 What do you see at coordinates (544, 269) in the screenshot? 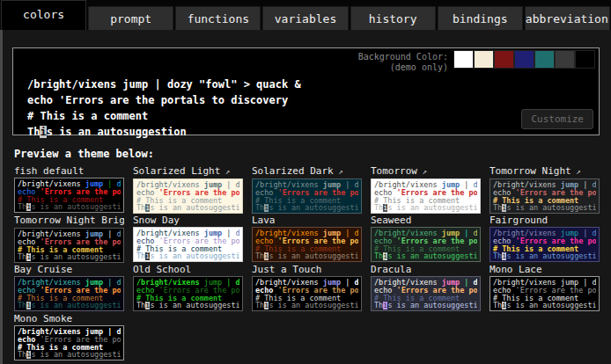
I see `theme-name: Mono Lace` at bounding box center [544, 269].